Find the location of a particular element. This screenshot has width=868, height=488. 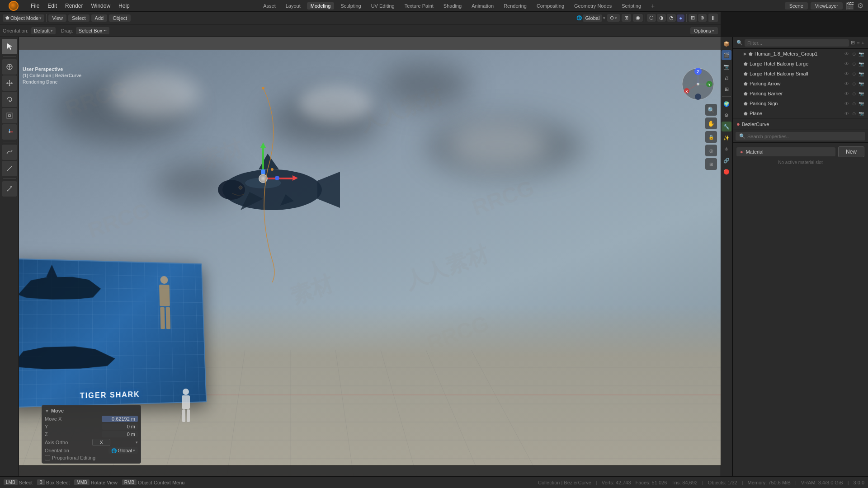

properties-view-layer-btn: ⊞ is located at coordinates (726, 89).